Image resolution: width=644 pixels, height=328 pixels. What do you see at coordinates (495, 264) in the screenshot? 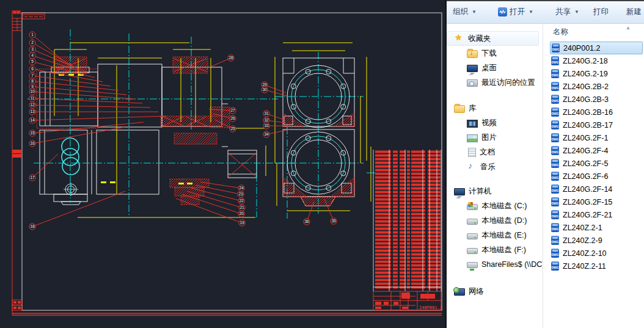
I see `sidebar-item: ShareFiles$ (\\DC)` at bounding box center [495, 264].